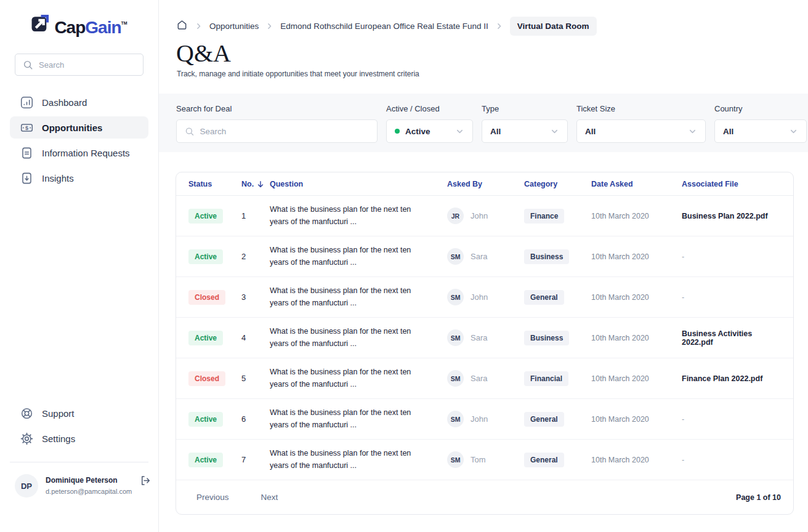 Image resolution: width=808 pixels, height=532 pixels. Describe the element at coordinates (558, 297) in the screenshot. I see `category-cell: General` at that location.